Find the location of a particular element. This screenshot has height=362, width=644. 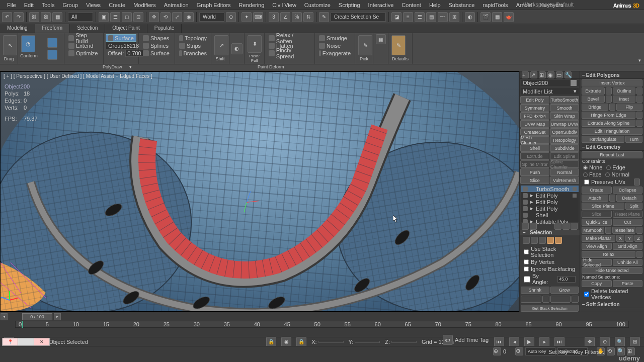

border-level-button is located at coordinates (542, 240).